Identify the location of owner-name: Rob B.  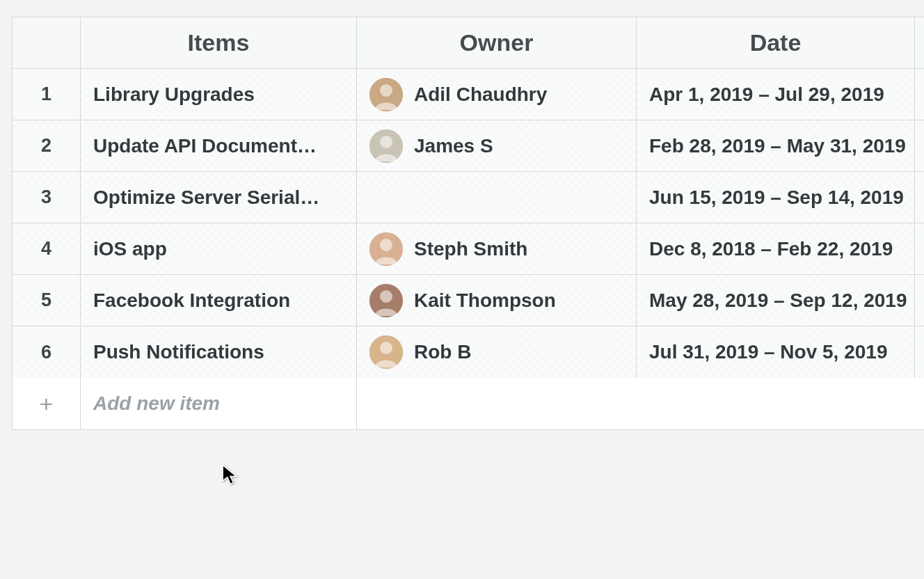
(443, 352).